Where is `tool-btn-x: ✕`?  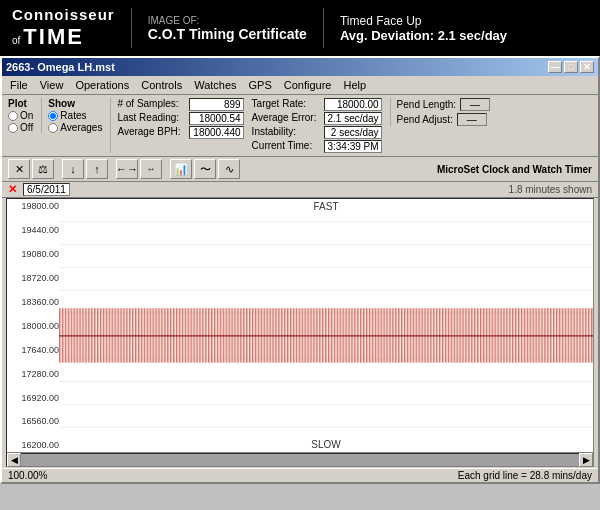
tool-btn-x: ✕ is located at coordinates (19, 169).